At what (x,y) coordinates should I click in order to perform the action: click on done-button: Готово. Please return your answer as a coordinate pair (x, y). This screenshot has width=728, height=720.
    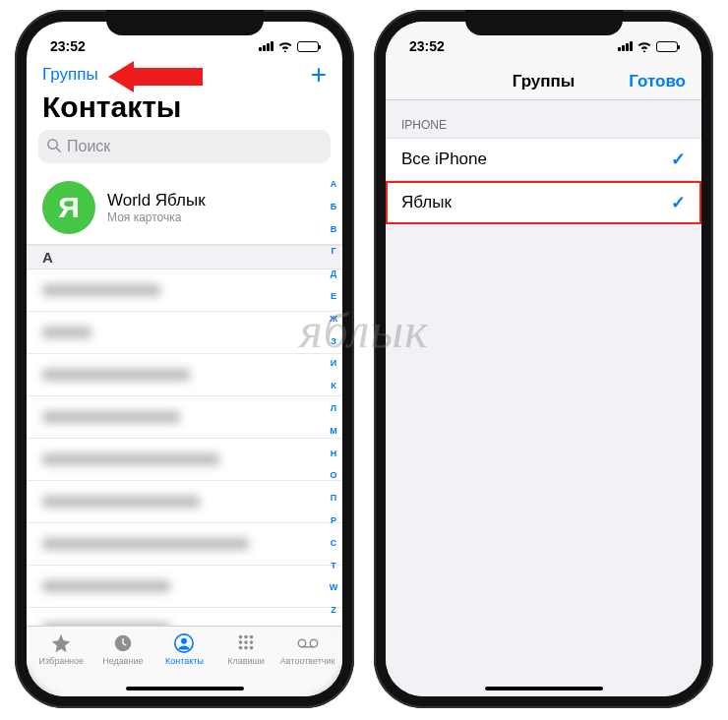
    Looking at the image, I should click on (657, 82).